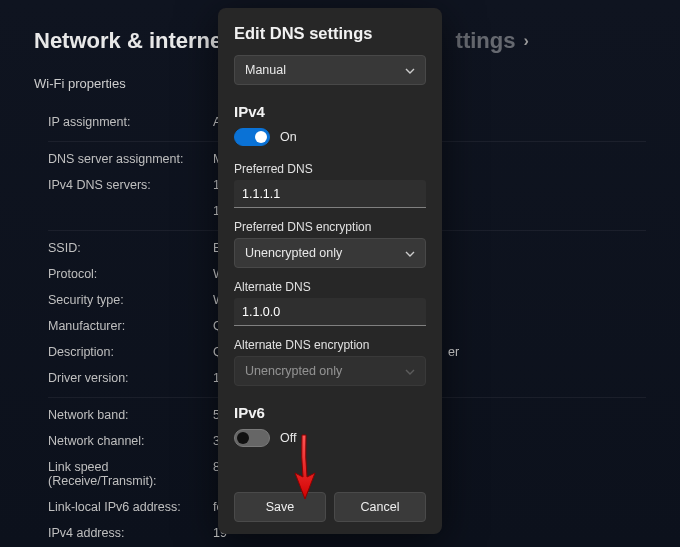  I want to click on preferred-dns-encryption-value: Unencrypted only, so click(294, 253).